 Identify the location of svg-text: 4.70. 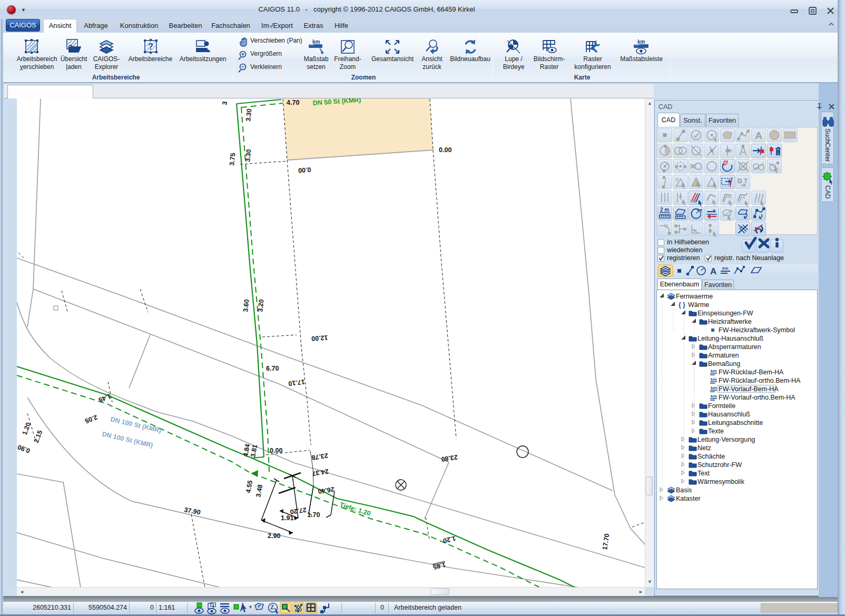
(293, 103).